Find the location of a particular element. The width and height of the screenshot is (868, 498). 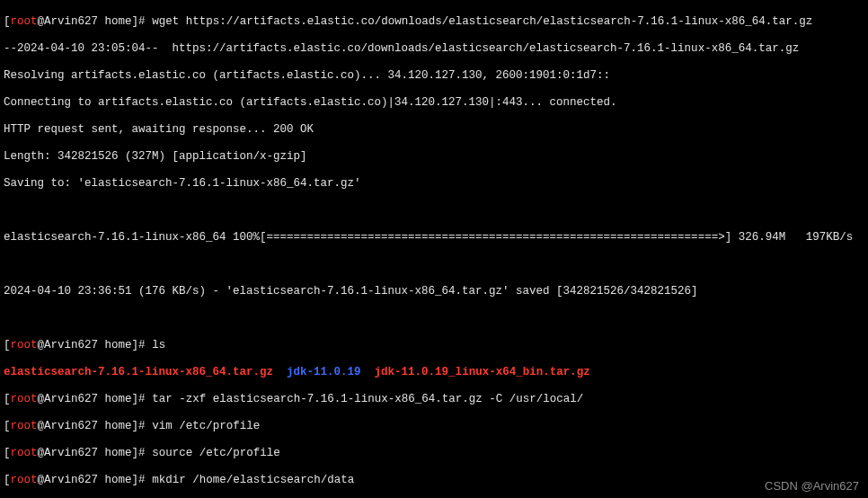

ls1-jdk-dir: jdk-11.0.19 is located at coordinates (323, 372).